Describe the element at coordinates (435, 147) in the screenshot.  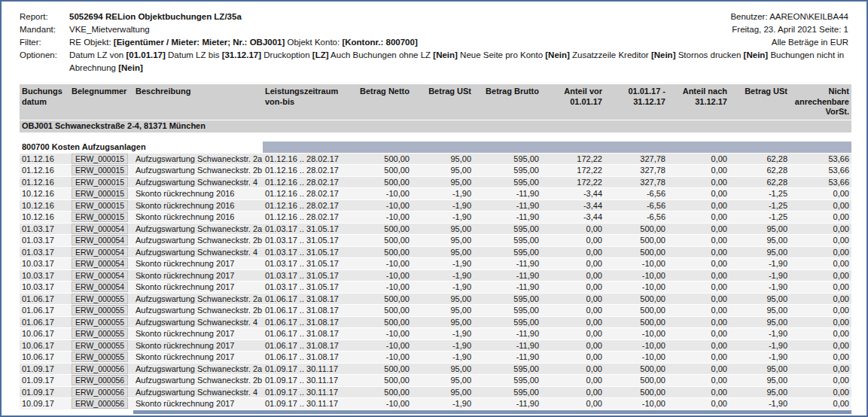
I see `account-group-row: 800700 Kosten Aufzugsanlagen` at that location.